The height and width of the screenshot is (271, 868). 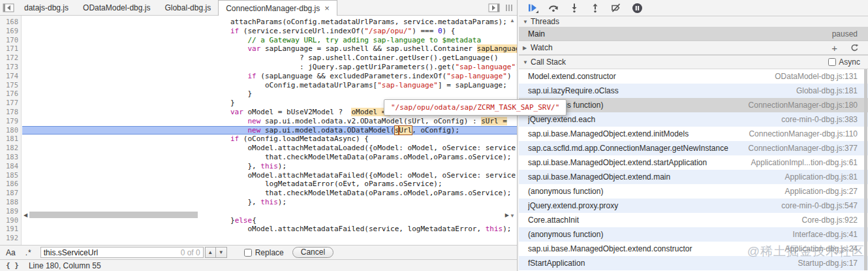 What do you see at coordinates (270, 49) in the screenshot?
I see `code-line-171: var sapLanguage = sap.ushell && sap.ushe…` at bounding box center [270, 49].